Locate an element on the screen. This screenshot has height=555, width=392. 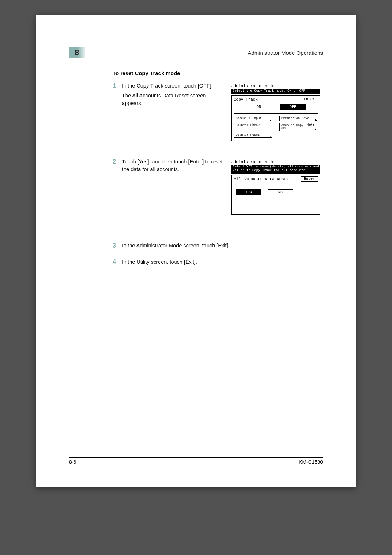
page-footer: 8-6 KM-C1530 is located at coordinates (196, 461).